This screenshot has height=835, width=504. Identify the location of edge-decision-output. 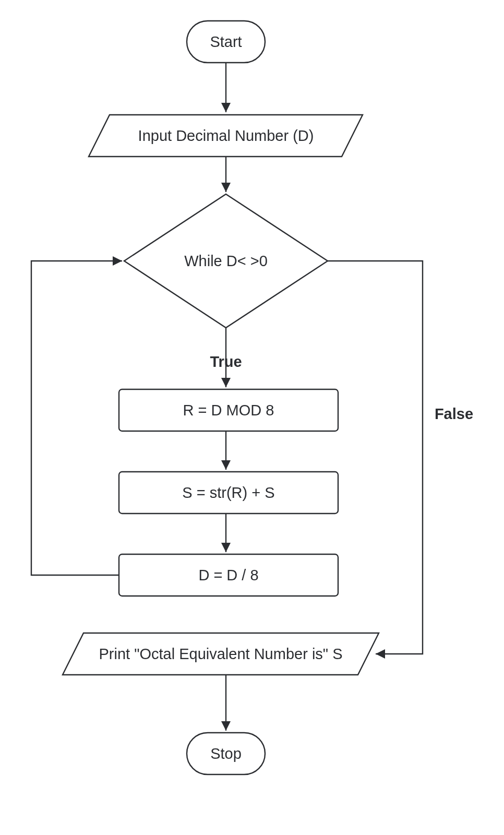
(375, 457).